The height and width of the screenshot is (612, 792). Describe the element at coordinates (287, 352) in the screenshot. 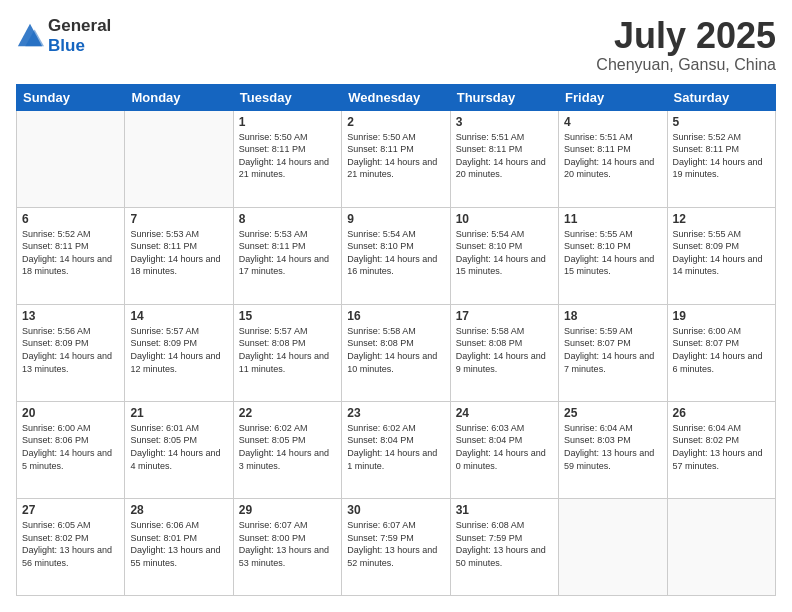

I see `calendar-cell: 15Sunrise: 5:57 AMSunset: 8:08 PMDayligh…` at that location.